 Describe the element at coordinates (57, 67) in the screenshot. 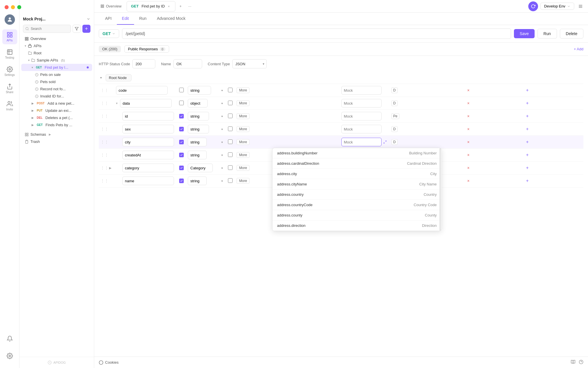

I see `sidebar-item-find-pet: ▾ GET Find pet by I...` at that location.